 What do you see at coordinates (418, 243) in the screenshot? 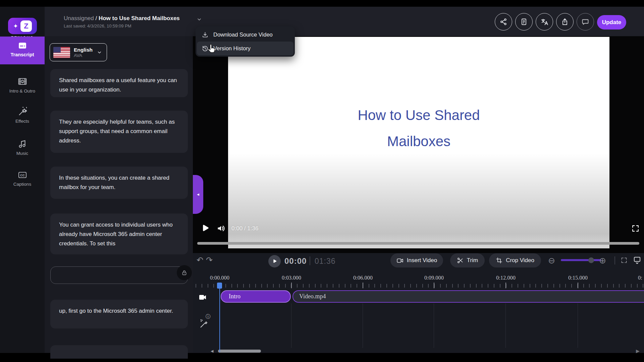
I see `seek-bar` at bounding box center [418, 243].